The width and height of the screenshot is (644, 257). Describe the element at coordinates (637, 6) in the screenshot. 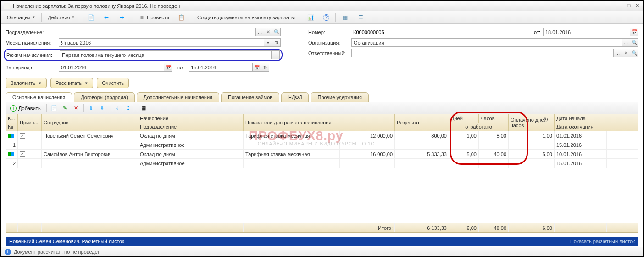

I see `close-button: ✕` at that location.